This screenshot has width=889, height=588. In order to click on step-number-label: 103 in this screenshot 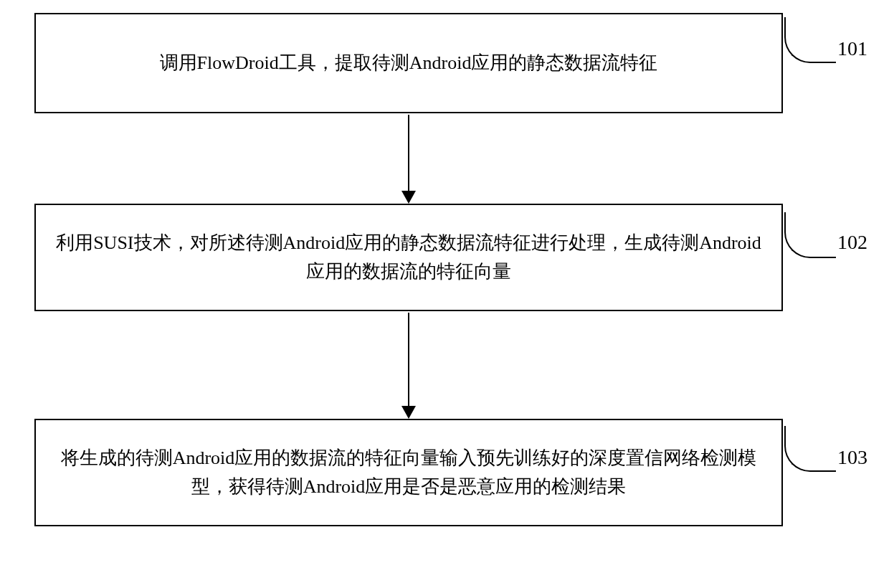, I will do `click(852, 457)`.